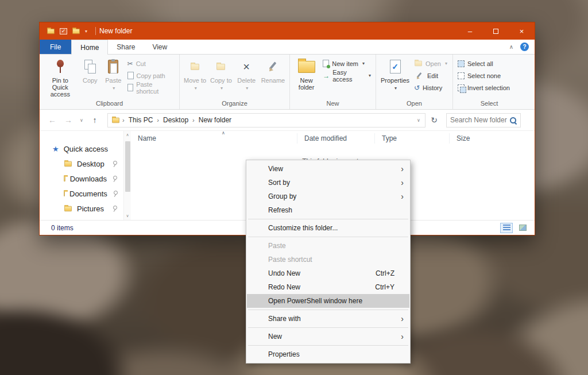  Describe the element at coordinates (95, 120) in the screenshot. I see `up-button: ↑` at that location.